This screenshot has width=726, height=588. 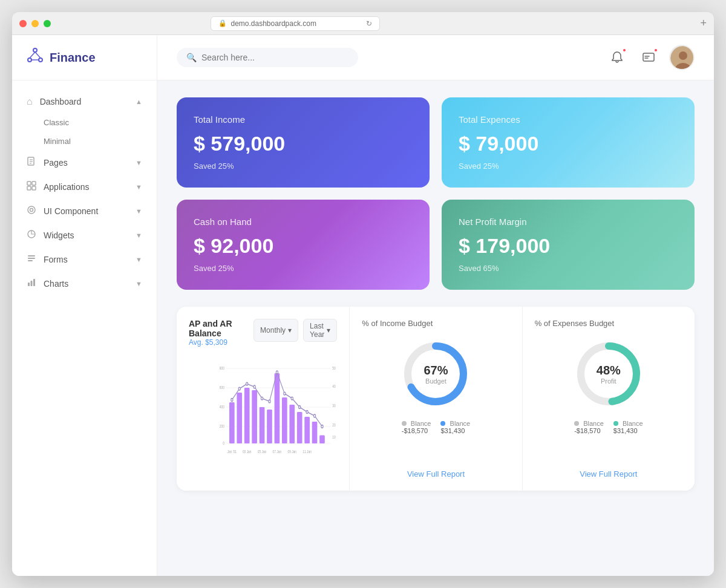 What do you see at coordinates (334, 437) in the screenshot?
I see `svg-text: 10` at bounding box center [334, 437].